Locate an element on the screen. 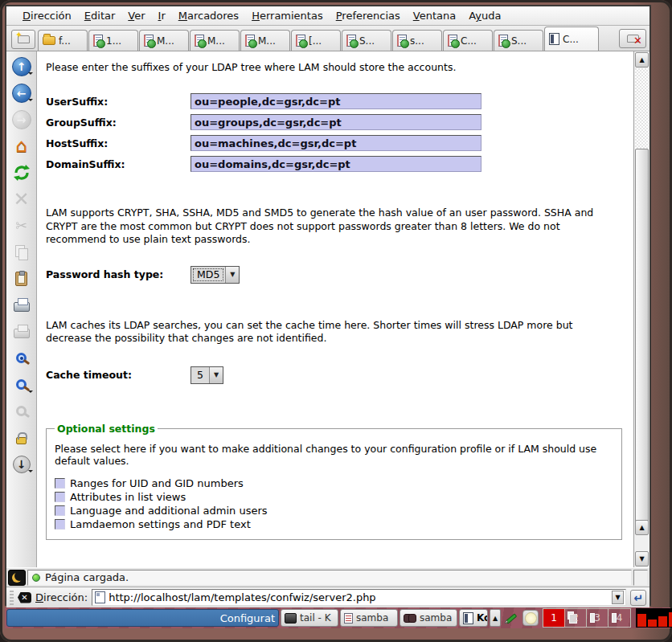 Image resolution: width=672 pixels, height=642 pixels. clear-location-icon: ✕ is located at coordinates (24, 598).